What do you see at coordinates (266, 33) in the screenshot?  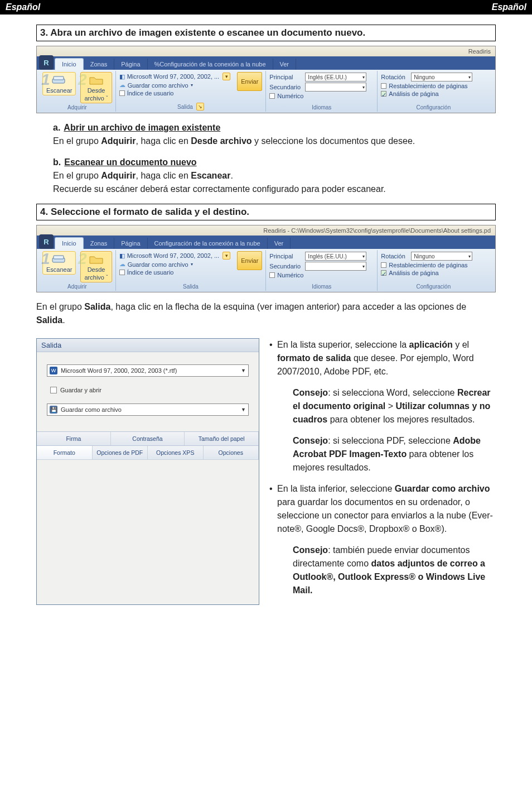 I see `step3-title: 3. Abra un archivo de imagen existente o…` at bounding box center [266, 33].